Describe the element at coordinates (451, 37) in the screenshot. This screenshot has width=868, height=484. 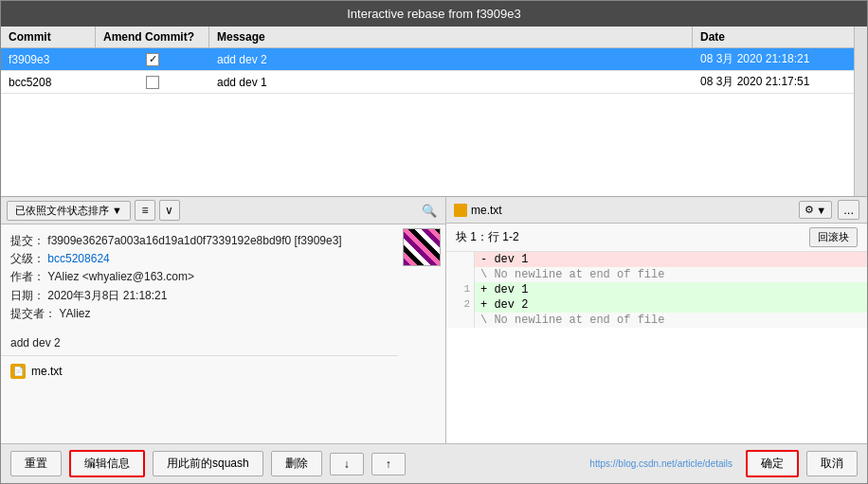
I see `th-message: Message` at that location.